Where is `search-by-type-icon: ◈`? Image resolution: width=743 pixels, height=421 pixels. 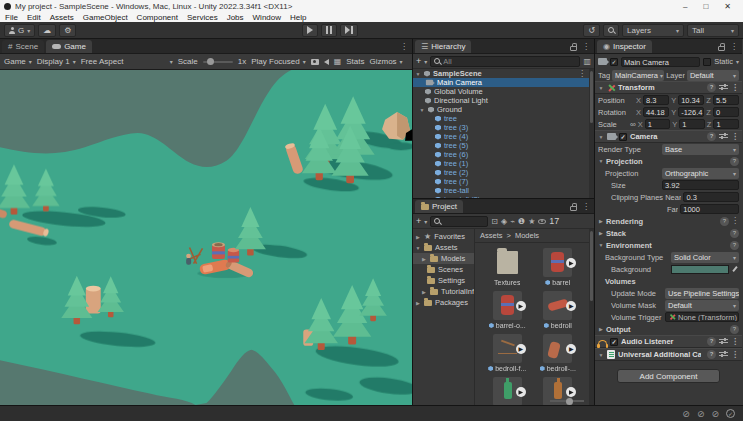 search-by-type-icon: ◈ is located at coordinates (504, 222).